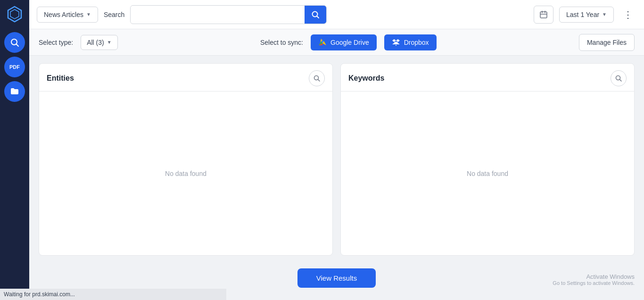 This screenshot has height=300, width=644. I want to click on last-year-button: Last 1 Year ▼, so click(586, 15).